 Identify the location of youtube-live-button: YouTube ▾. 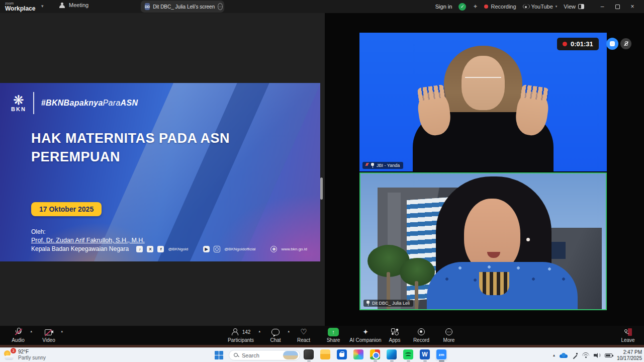
(540, 7).